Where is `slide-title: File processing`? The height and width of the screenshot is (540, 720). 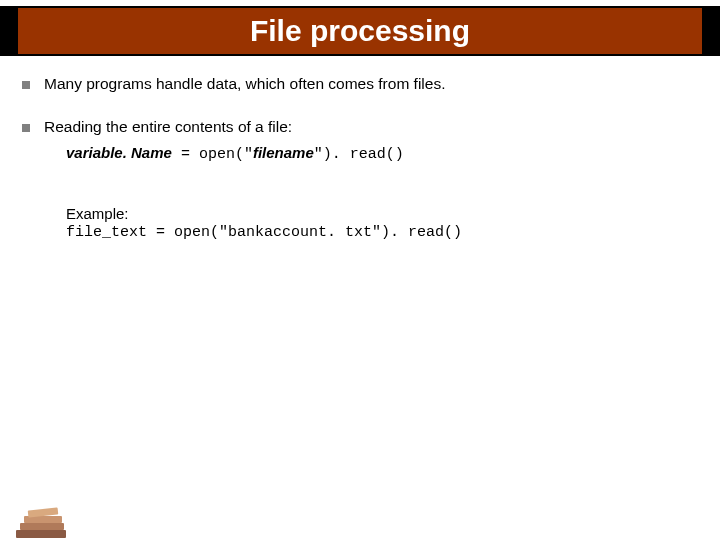 slide-title: File processing is located at coordinates (360, 31).